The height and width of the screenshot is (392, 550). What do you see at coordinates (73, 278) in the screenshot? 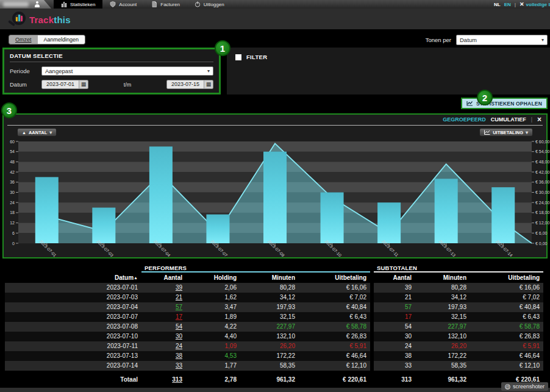
I see `column-header-datum: Datum▲` at bounding box center [73, 278].